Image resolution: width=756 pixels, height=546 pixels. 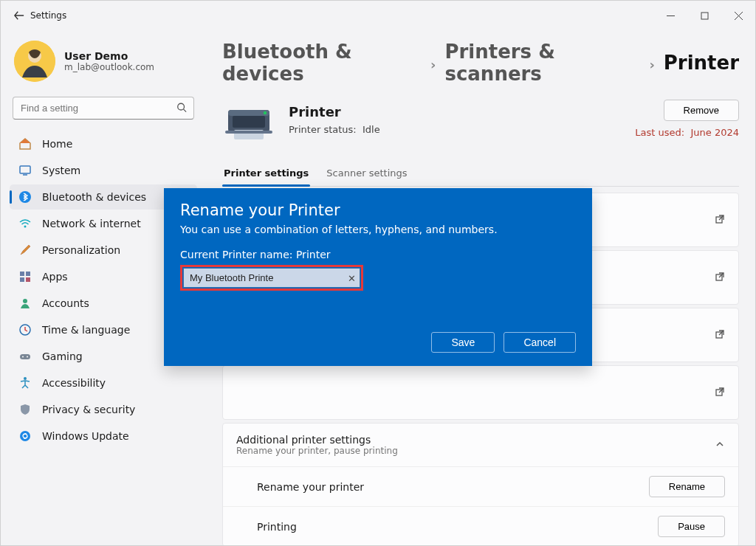 What do you see at coordinates (542, 63) in the screenshot?
I see `breadcrumb-printers-scanners: Printers & scanners` at bounding box center [542, 63].